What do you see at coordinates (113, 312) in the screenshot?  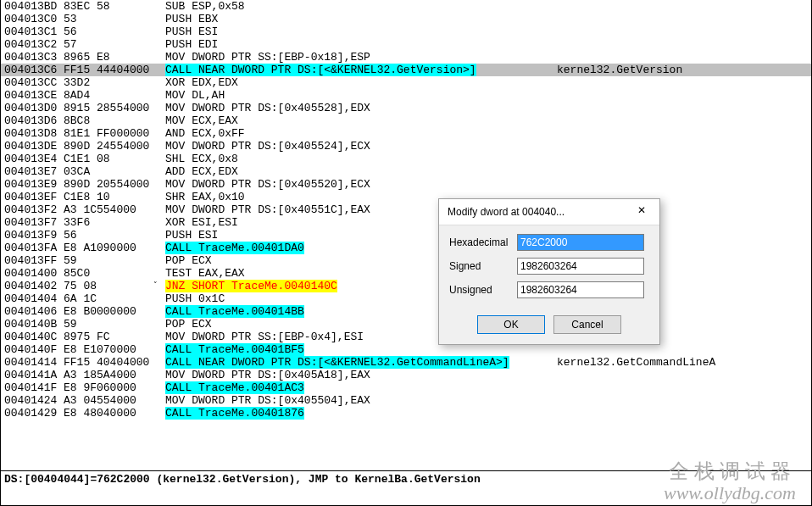 I see `bytes-cell: E8 B0000000` at bounding box center [113, 312].